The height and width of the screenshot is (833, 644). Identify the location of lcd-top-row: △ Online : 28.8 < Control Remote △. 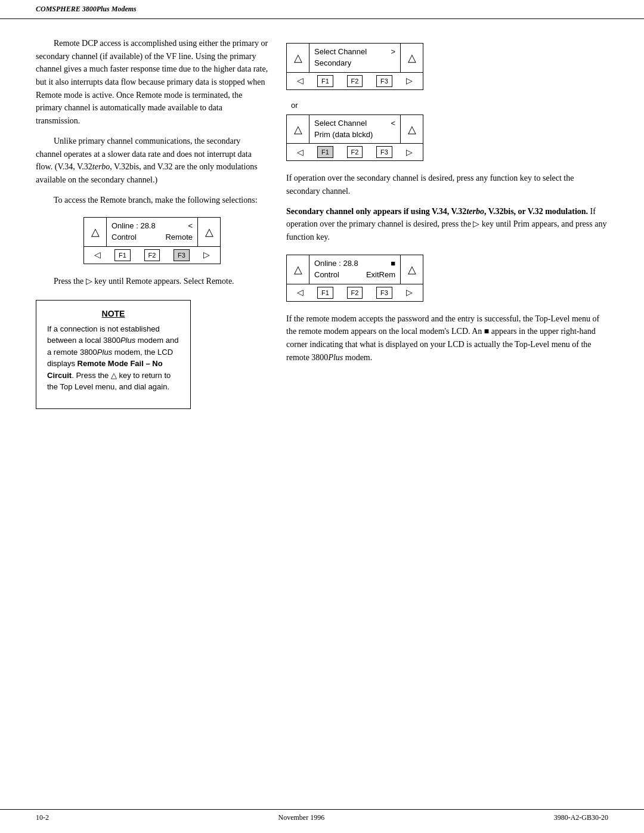
(152, 233).